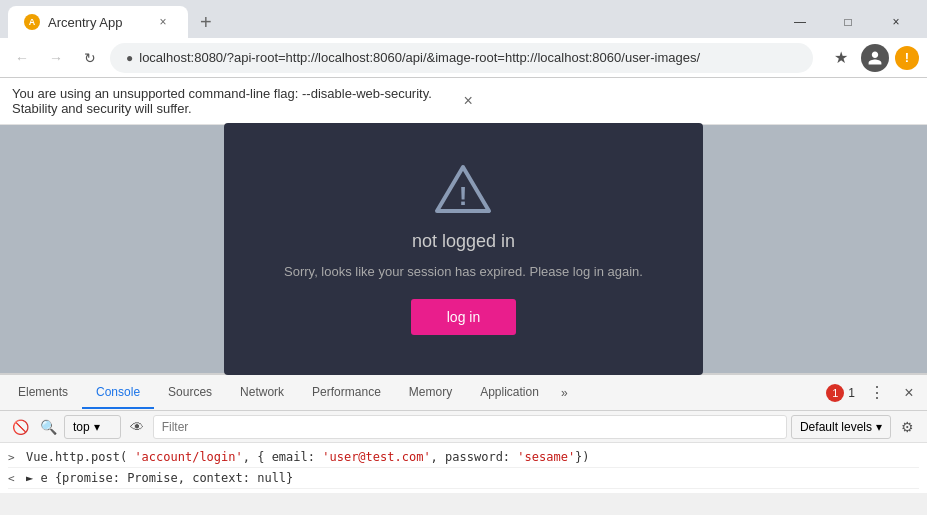 The width and height of the screenshot is (927, 515). Describe the element at coordinates (464, 393) in the screenshot. I see `devtools-tab-bar: Elements Console Sources Network Perform…` at that location.